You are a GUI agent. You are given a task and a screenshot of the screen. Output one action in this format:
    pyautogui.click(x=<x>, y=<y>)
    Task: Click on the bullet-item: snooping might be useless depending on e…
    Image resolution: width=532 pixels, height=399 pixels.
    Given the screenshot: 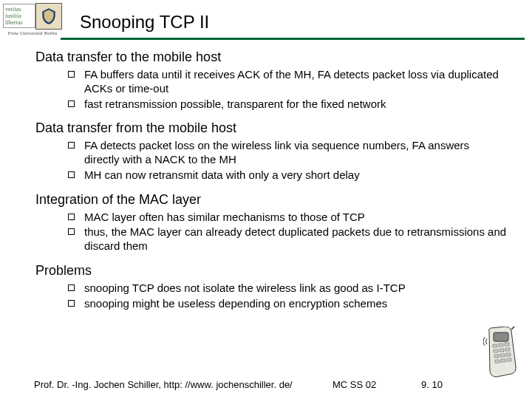 What is the action you would take?
    pyautogui.click(x=287, y=304)
    